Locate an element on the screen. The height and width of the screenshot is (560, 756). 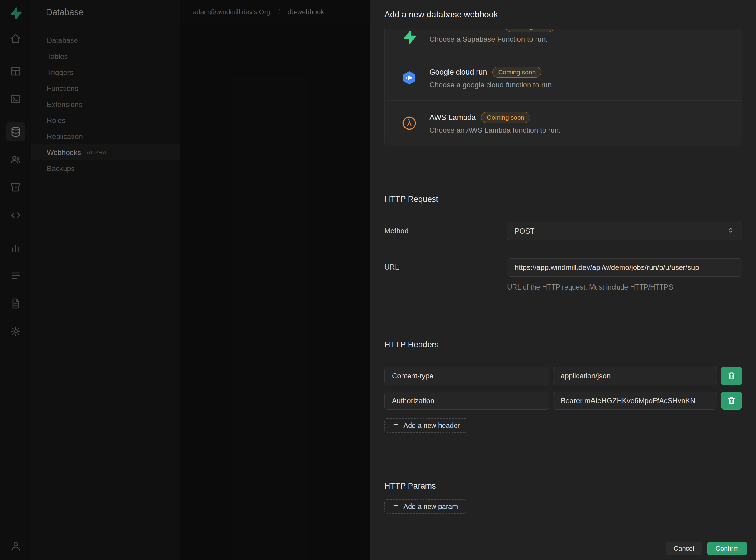
header-key-input: Authorization is located at coordinates (467, 401).